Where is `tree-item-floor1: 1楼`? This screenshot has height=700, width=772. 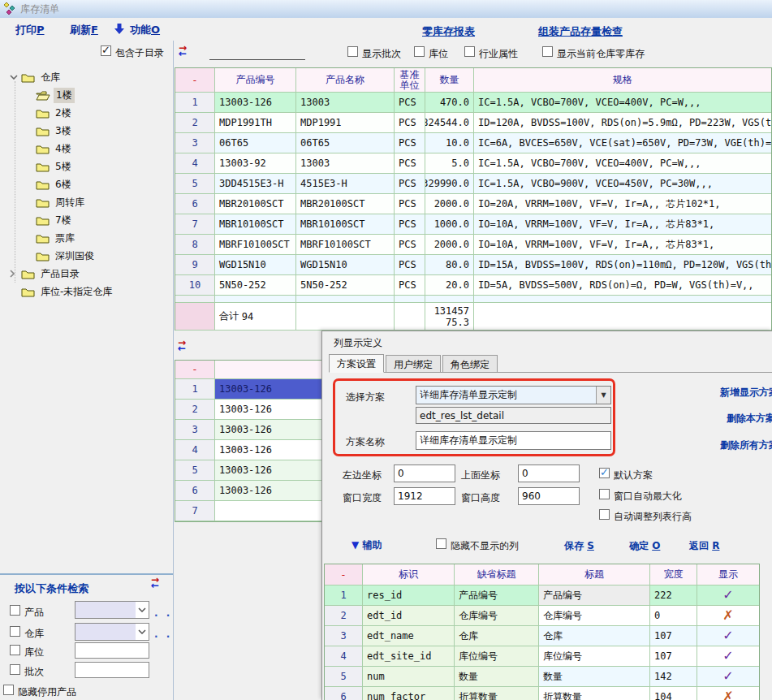 tree-item-floor1: 1楼 is located at coordinates (85, 95).